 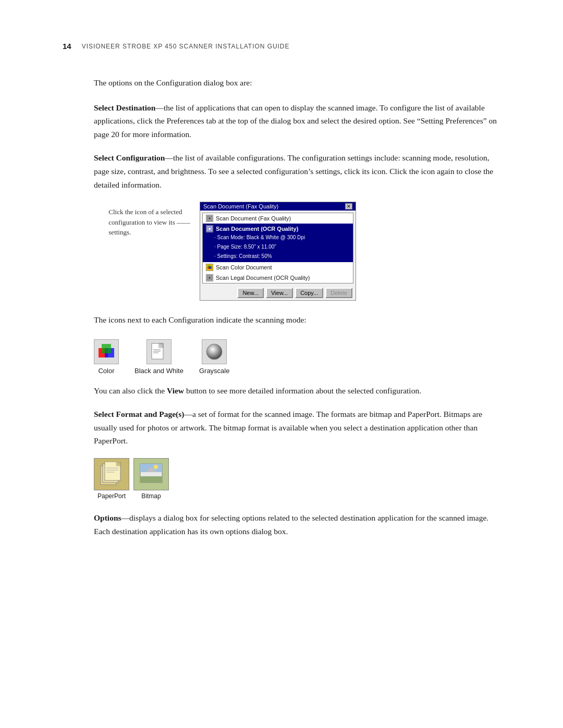 What do you see at coordinates (278, 248) in the screenshot?
I see `item-detail-2: · Page Size: 8.50" x 11.00"` at bounding box center [278, 248].